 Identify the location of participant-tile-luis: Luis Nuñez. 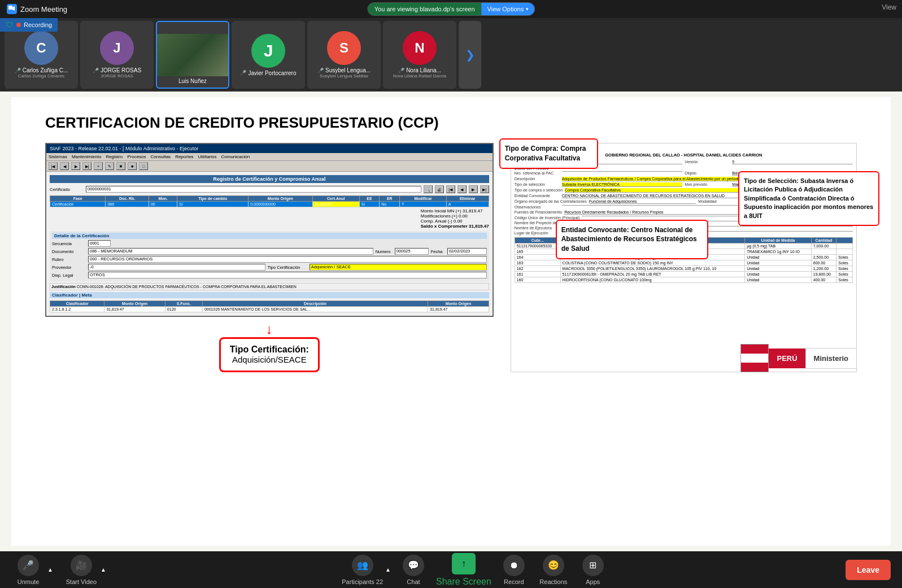
(193, 55).